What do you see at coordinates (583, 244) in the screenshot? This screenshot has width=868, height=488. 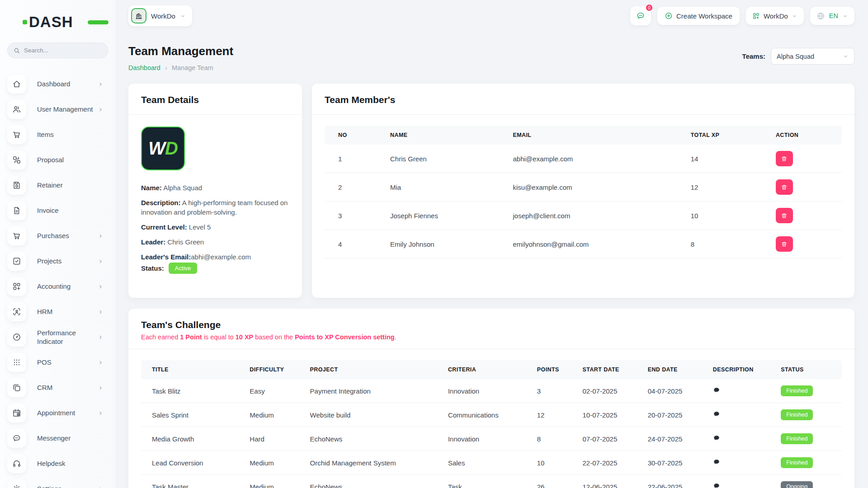 I see `member-row: 4Emily Johnsonemilyohnson@gmail.com8` at bounding box center [583, 244].